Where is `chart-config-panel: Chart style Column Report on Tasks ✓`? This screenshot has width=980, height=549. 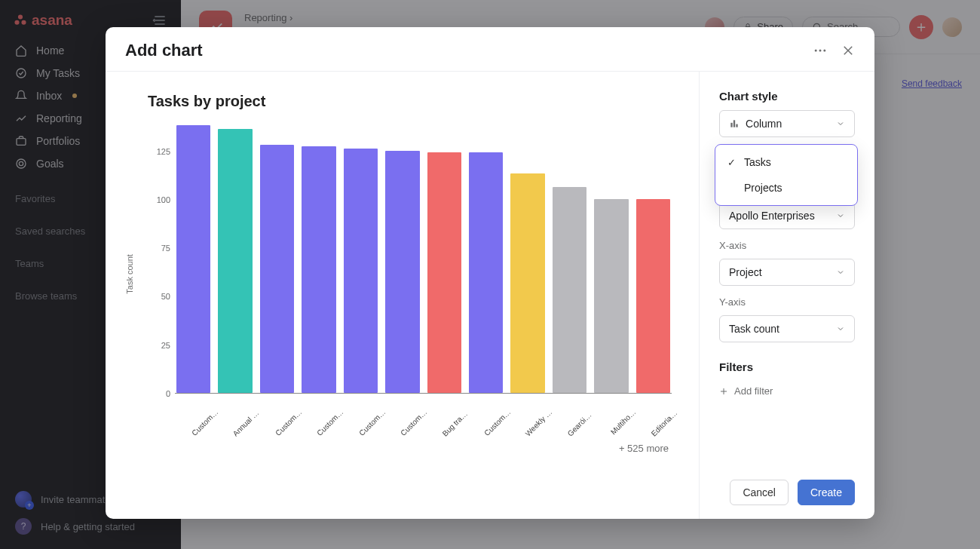 chart-config-panel: Chart style Column Report on Tasks ✓ is located at coordinates (787, 296).